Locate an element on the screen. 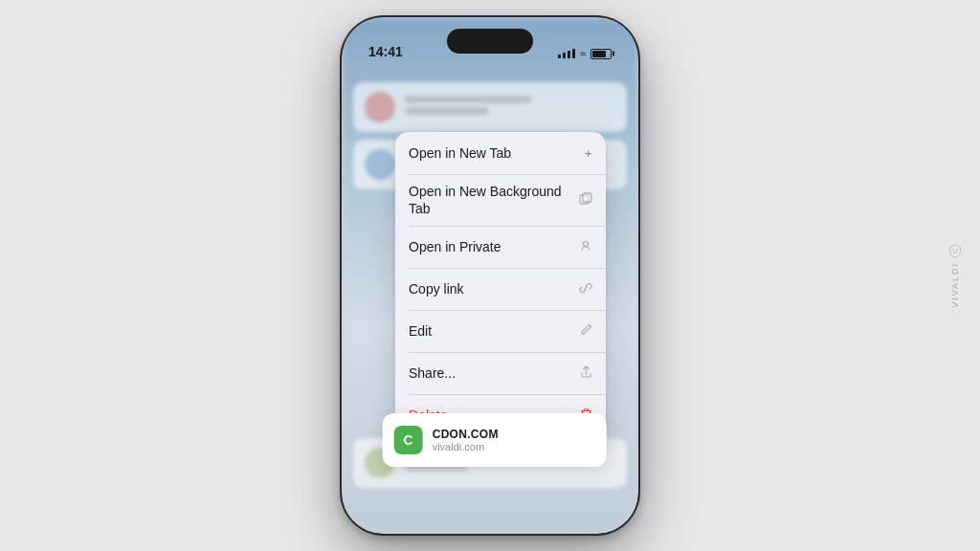  menu-item-copy-link-label: Copy link is located at coordinates (436, 289).